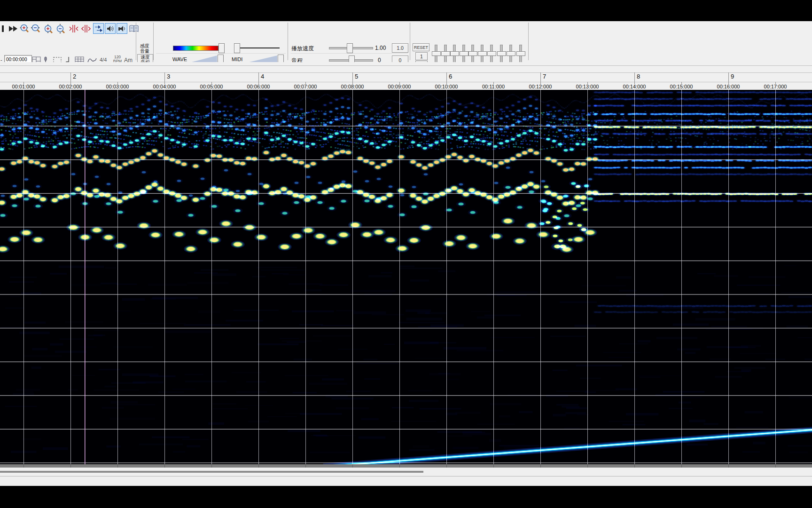 The image size is (812, 508). What do you see at coordinates (258, 48) in the screenshot?
I see `volume-slider-track` at bounding box center [258, 48].